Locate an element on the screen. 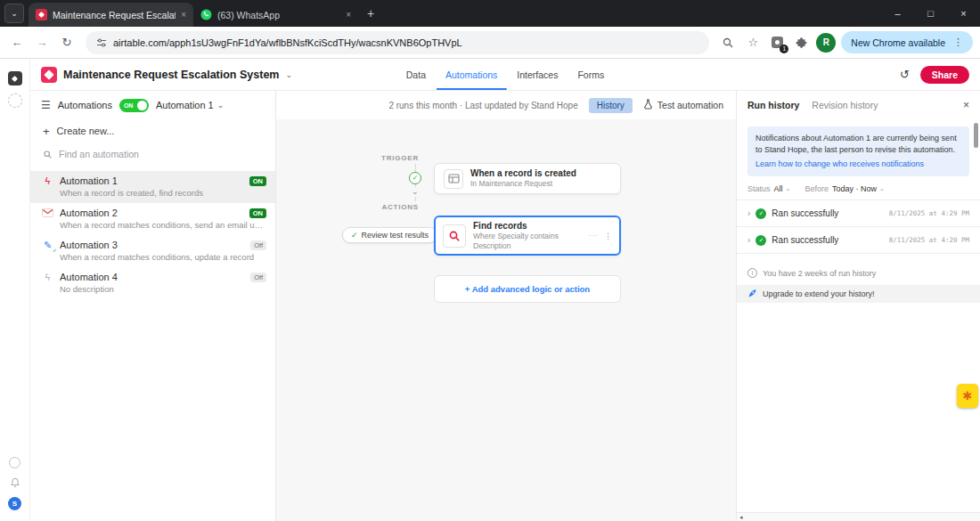 The height and width of the screenshot is (521, 980). test-automation-button: Test automation is located at coordinates (683, 105).